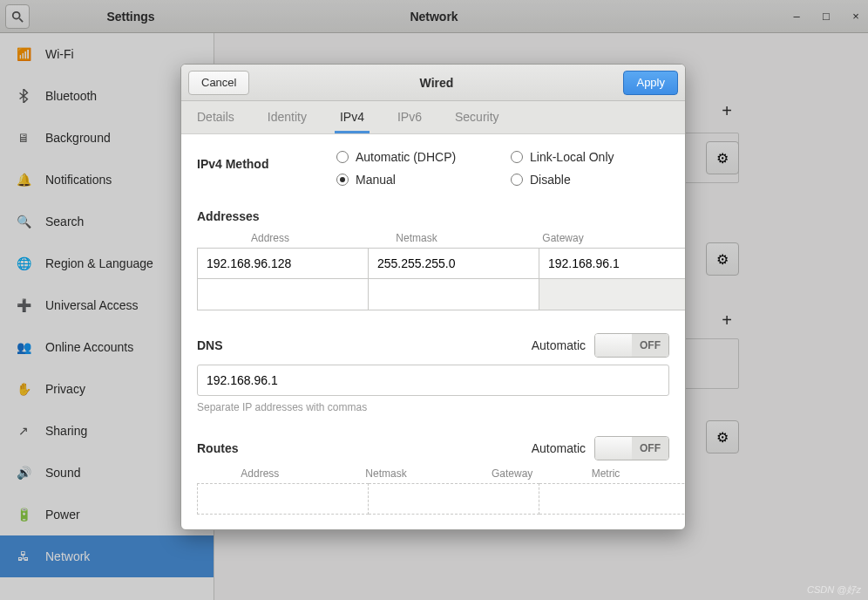 This screenshot has height=600, width=868. I want to click on radio-label: Link-Local Only, so click(572, 157).